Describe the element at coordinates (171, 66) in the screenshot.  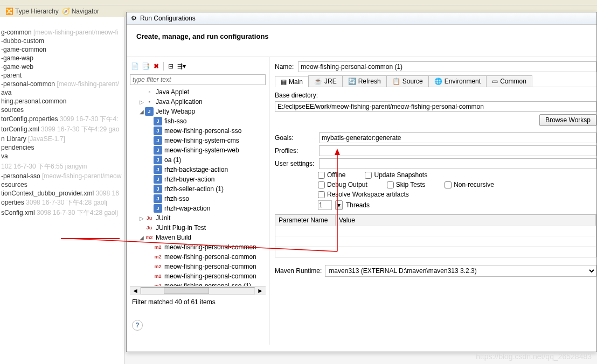
I see `collapse-button: ⊟` at that location.